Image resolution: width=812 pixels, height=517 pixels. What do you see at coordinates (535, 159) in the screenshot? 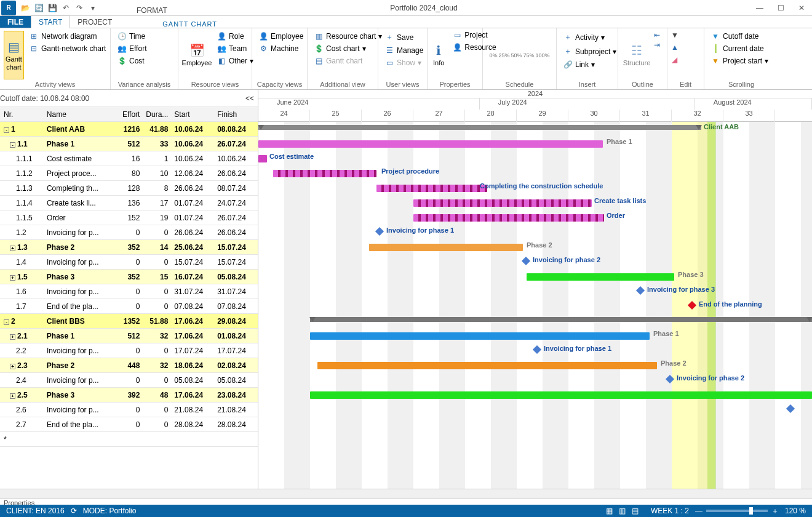
I see `gantt-row: Cost estimate` at bounding box center [535, 159].